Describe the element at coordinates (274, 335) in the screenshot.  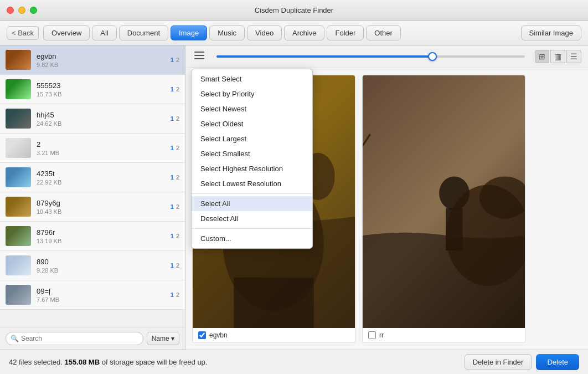
I see `image-label-row-left: egvbn` at that location.